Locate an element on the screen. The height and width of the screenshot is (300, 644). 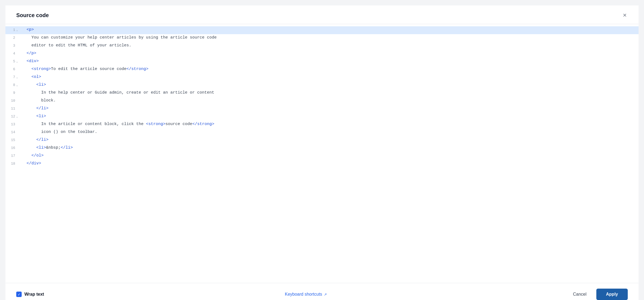
fold-indicator-1: ⌄ is located at coordinates (17, 30).